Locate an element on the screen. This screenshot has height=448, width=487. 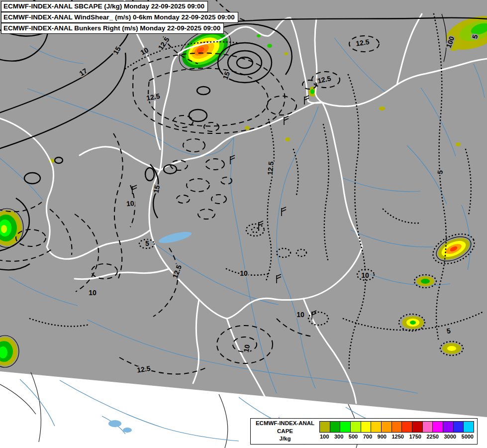
legend-tick-label: 700 is located at coordinates (368, 437).